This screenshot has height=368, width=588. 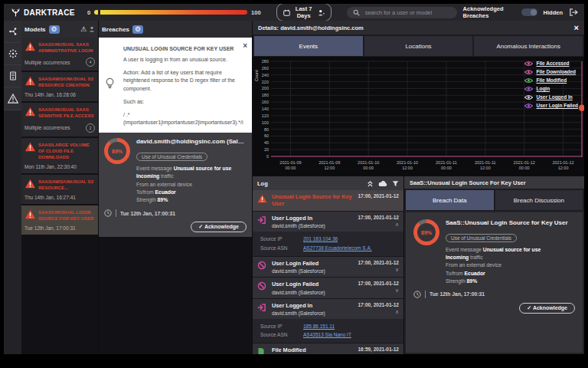 What do you see at coordinates (92, 29) in the screenshot?
I see `models-person-icon` at bounding box center [92, 29].